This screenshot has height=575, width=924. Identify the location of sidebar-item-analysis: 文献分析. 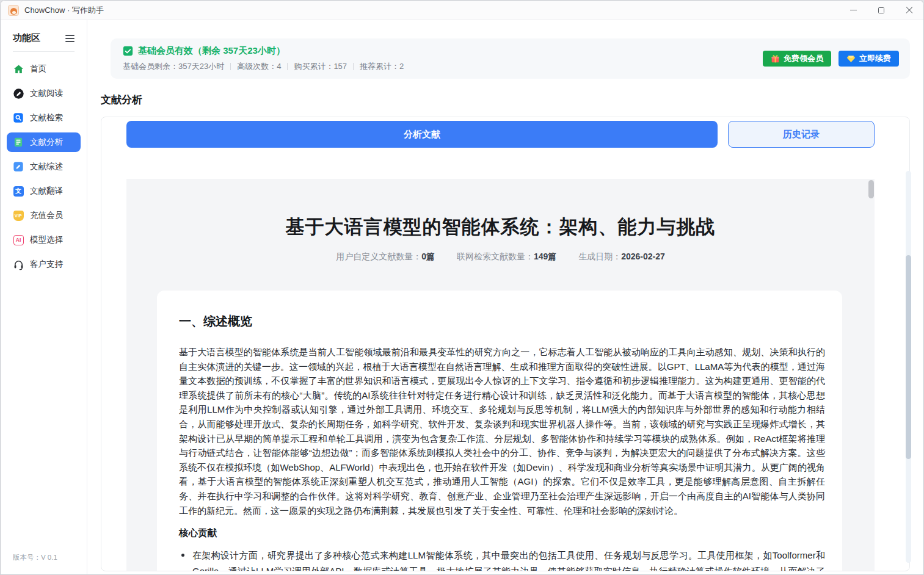
(44, 142).